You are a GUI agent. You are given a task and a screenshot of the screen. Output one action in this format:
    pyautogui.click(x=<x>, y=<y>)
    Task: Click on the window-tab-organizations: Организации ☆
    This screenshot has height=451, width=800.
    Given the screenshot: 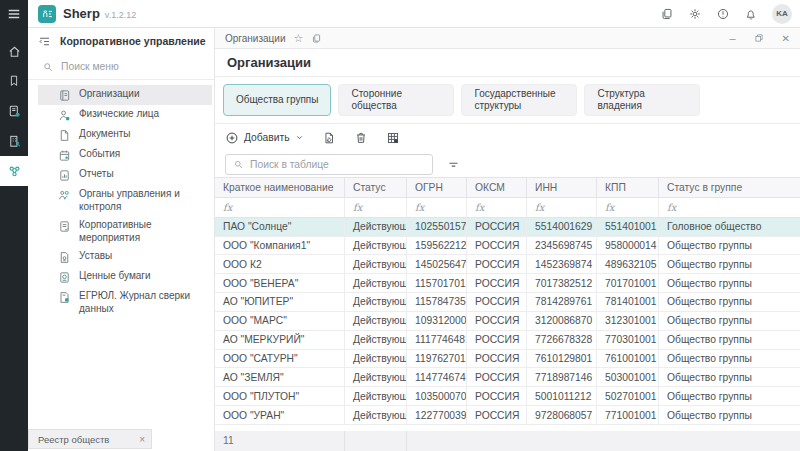 What is the action you would take?
    pyautogui.click(x=274, y=38)
    